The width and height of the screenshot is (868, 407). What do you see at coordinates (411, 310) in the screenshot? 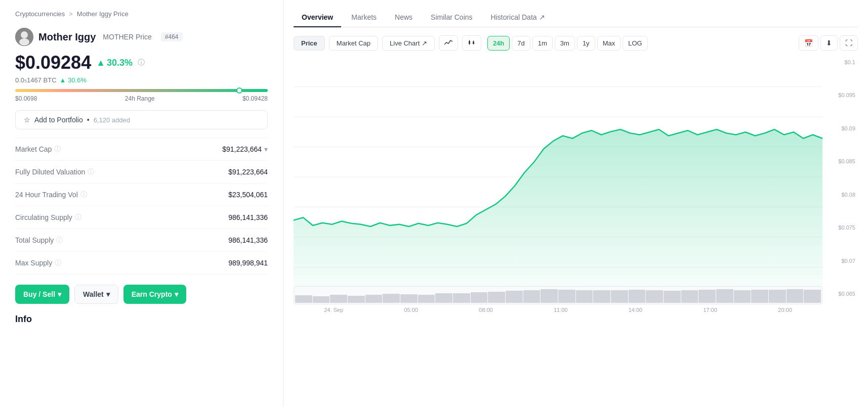
I see `x-label-05: 05:00` at bounding box center [411, 310].